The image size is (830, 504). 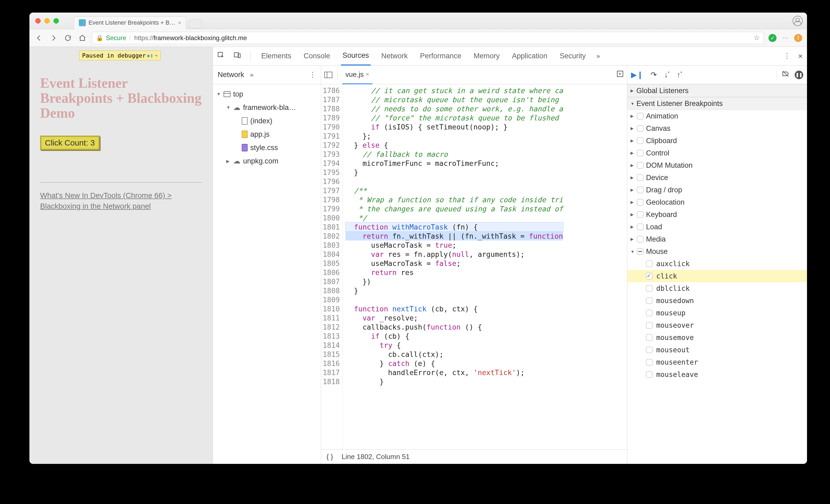 I want to click on home-button, so click(x=82, y=38).